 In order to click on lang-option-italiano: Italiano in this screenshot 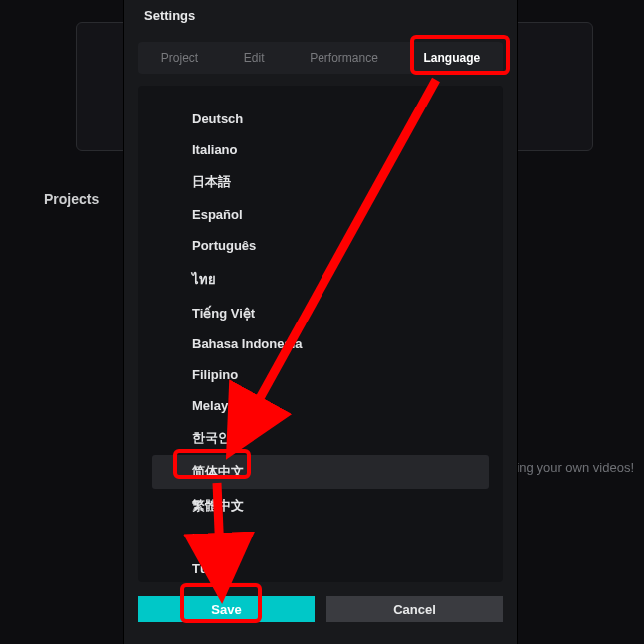, I will do `click(321, 149)`.